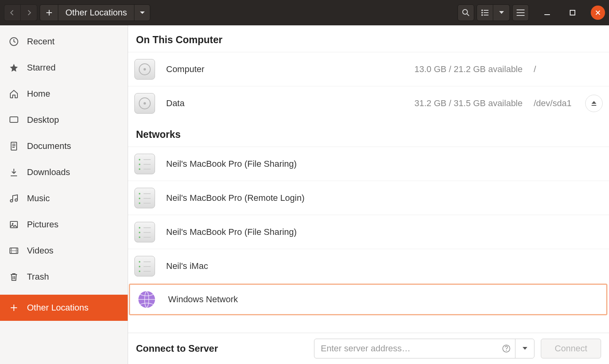  Describe the element at coordinates (29, 13) in the screenshot. I see `chevron-right-icon` at that location.